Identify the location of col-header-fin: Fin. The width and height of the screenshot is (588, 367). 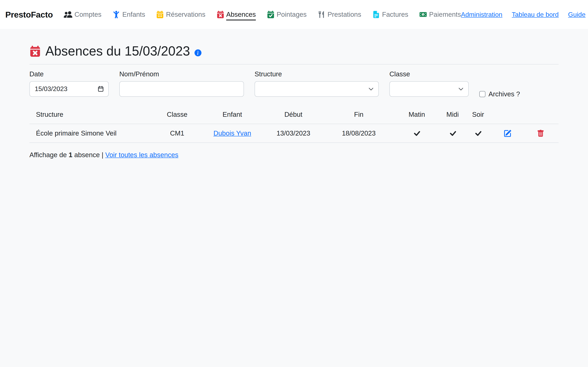
(359, 116).